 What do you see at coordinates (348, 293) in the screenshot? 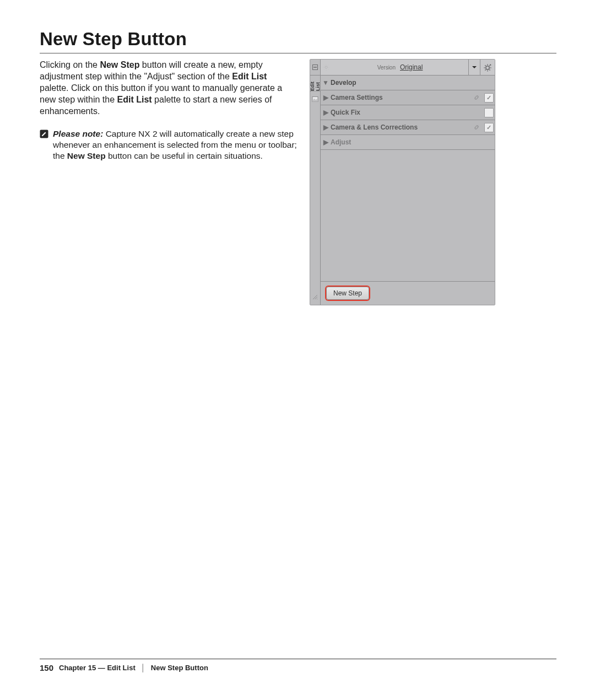
I see `new-step-button: New Step` at bounding box center [348, 293].